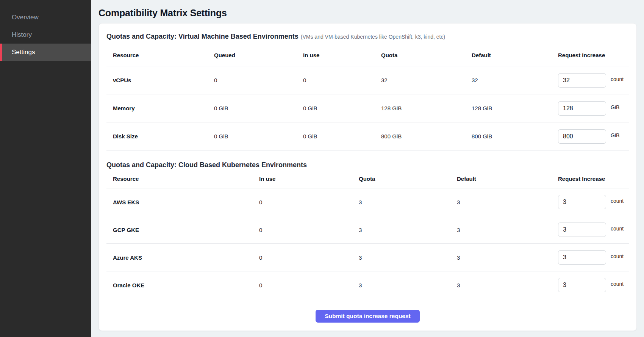 This screenshot has width=644, height=337. What do you see at coordinates (368, 15) in the screenshot?
I see `page-title: Compatibility Matrix Settings` at bounding box center [368, 15].